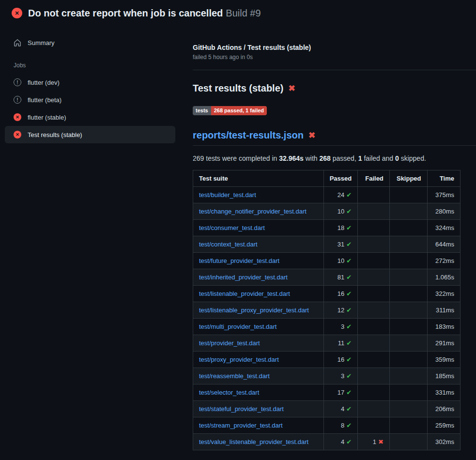  I want to click on sidebar-item-summary: Summary, so click(90, 43).